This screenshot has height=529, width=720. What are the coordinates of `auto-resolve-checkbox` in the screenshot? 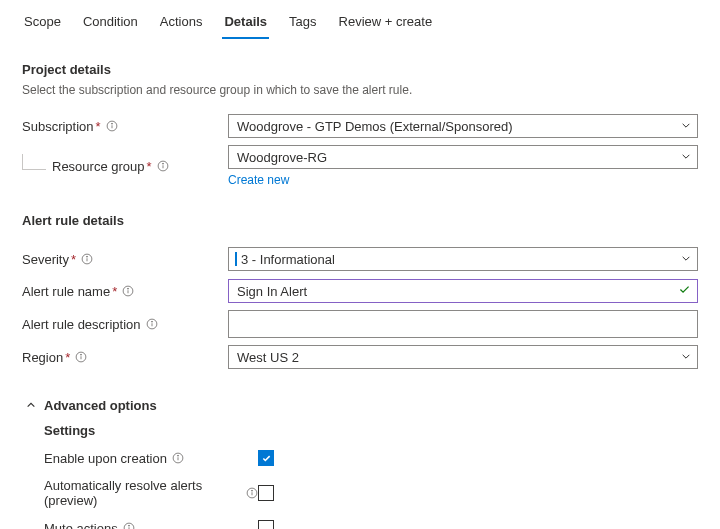 It's located at (266, 493).